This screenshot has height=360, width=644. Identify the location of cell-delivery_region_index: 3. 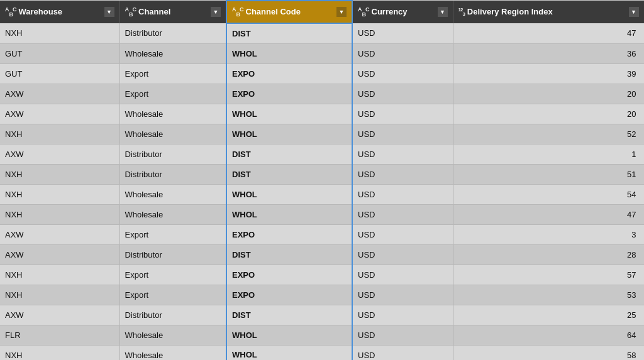
(548, 234).